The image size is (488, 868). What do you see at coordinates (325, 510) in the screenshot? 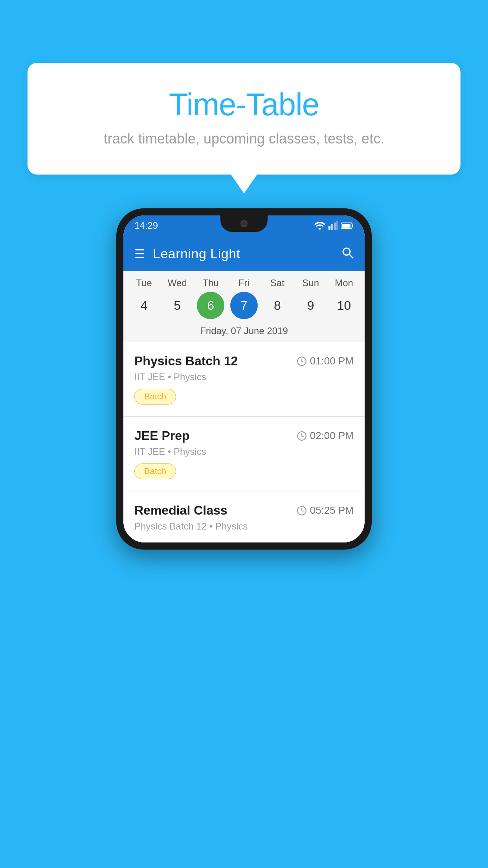
I see `item-3-time: 05:25 PM` at bounding box center [325, 510].